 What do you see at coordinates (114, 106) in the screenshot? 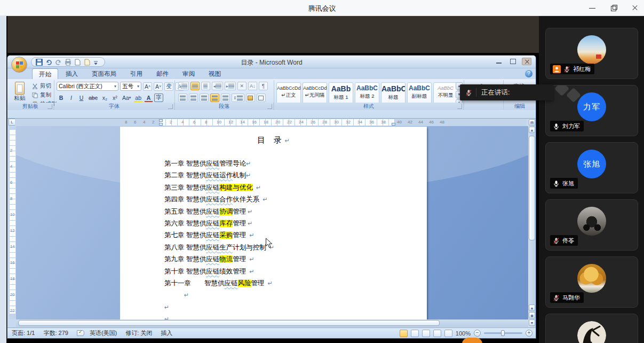
I see `font-group-label: 字体` at bounding box center [114, 106].